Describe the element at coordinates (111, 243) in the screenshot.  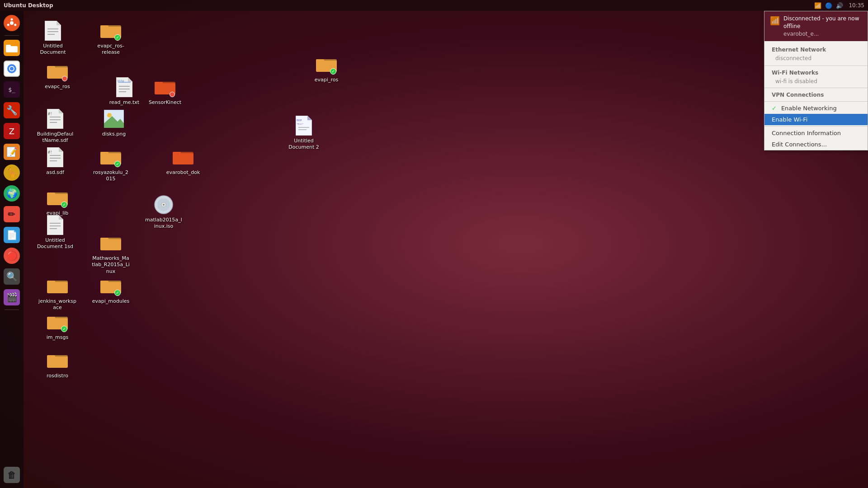
I see `mathworks-img` at that location.